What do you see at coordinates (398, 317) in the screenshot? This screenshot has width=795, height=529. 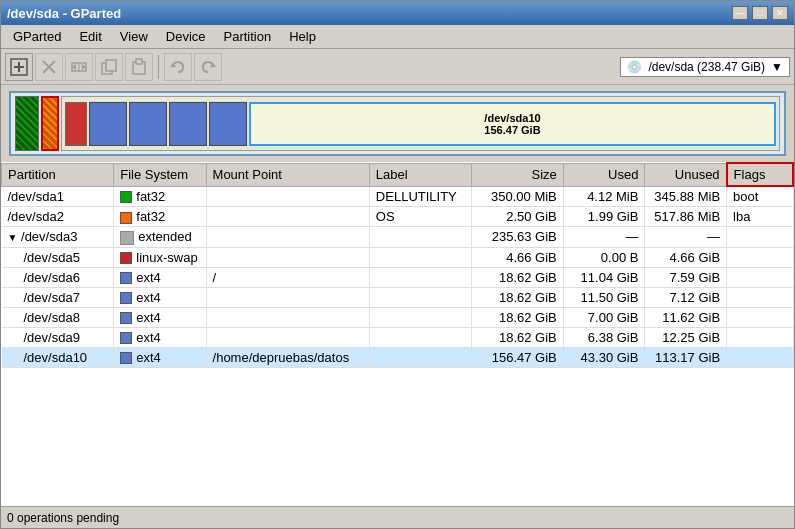 I see `table-row: /dev/sda8ext418.62 GiB7.00 GiB11.62 GiB` at bounding box center [398, 317].